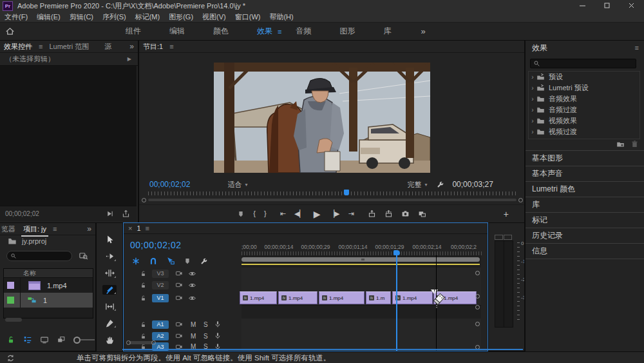 The height and width of the screenshot is (363, 644). I want to click on mute-track-button: M, so click(193, 325).